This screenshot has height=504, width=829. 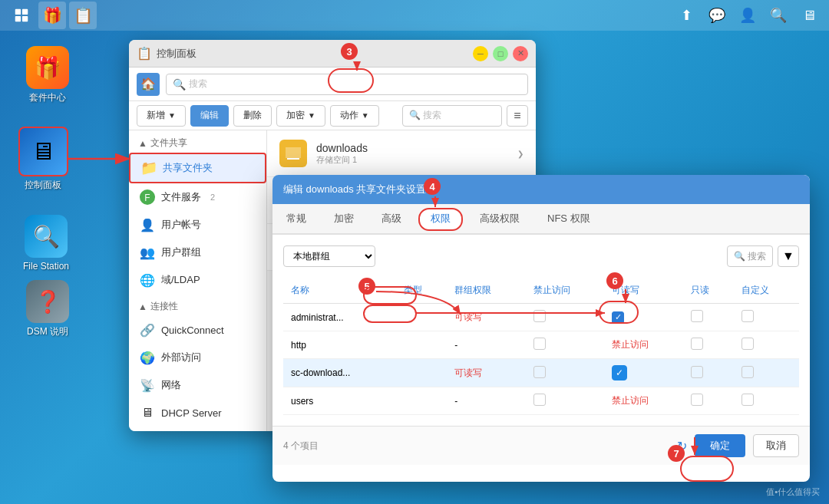 What do you see at coordinates (198, 413) in the screenshot?
I see `sidebar-item-dhcp: 🖥 DHCP Server` at bounding box center [198, 413].